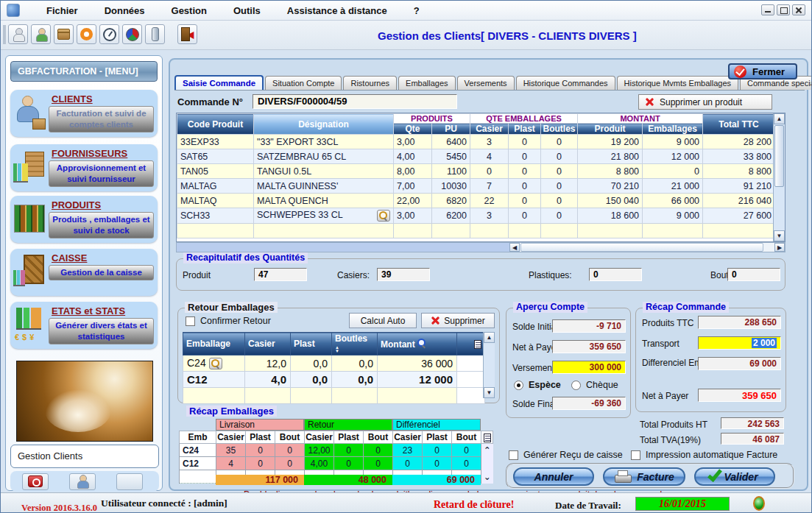 This screenshot has width=812, height=513. I want to click on sidebar-item-title: CAISSE, so click(103, 258).